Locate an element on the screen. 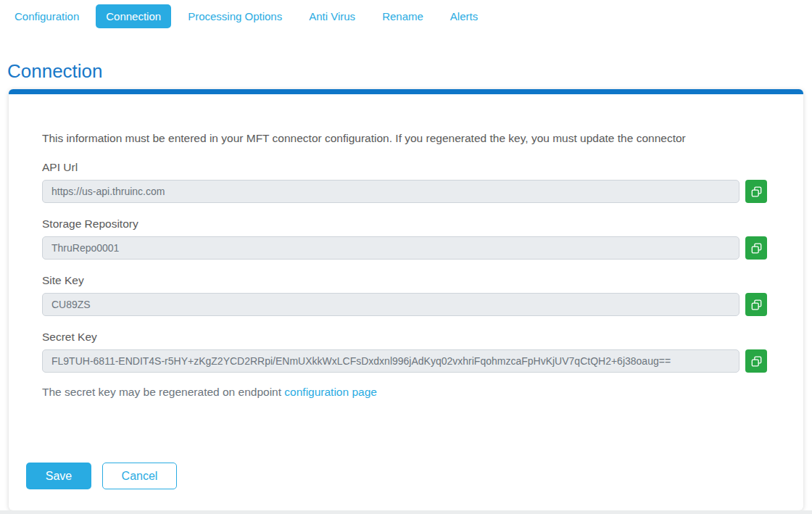 The height and width of the screenshot is (514, 812). field-input-storage-repository is located at coordinates (391, 248).